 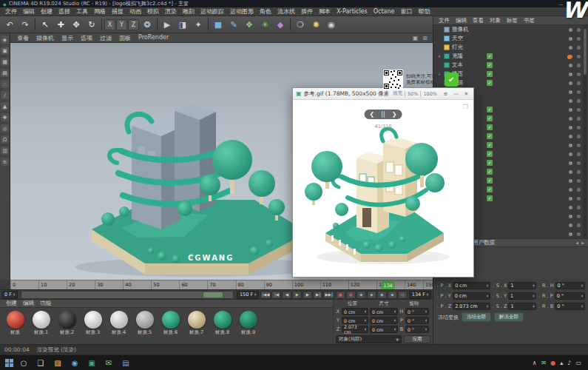 What do you see at coordinates (424, 12) in the screenshot?
I see `menubar-item: 帮助` at bounding box center [424, 12].